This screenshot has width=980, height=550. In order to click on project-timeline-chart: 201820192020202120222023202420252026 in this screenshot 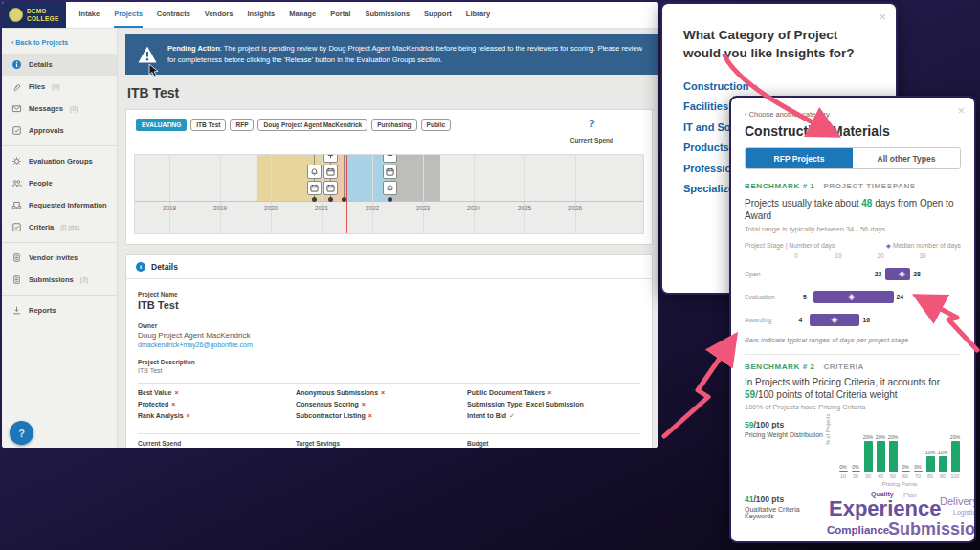, I will do `click(389, 194)`.